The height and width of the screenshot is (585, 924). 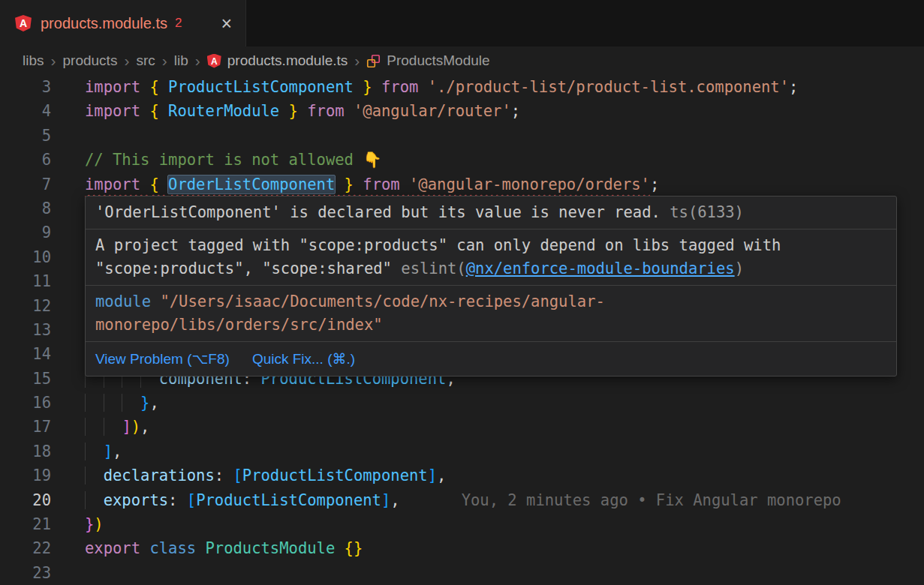 What do you see at coordinates (462, 87) in the screenshot?
I see `code-line: 3import { ProductListComponent } from '.…` at bounding box center [462, 87].